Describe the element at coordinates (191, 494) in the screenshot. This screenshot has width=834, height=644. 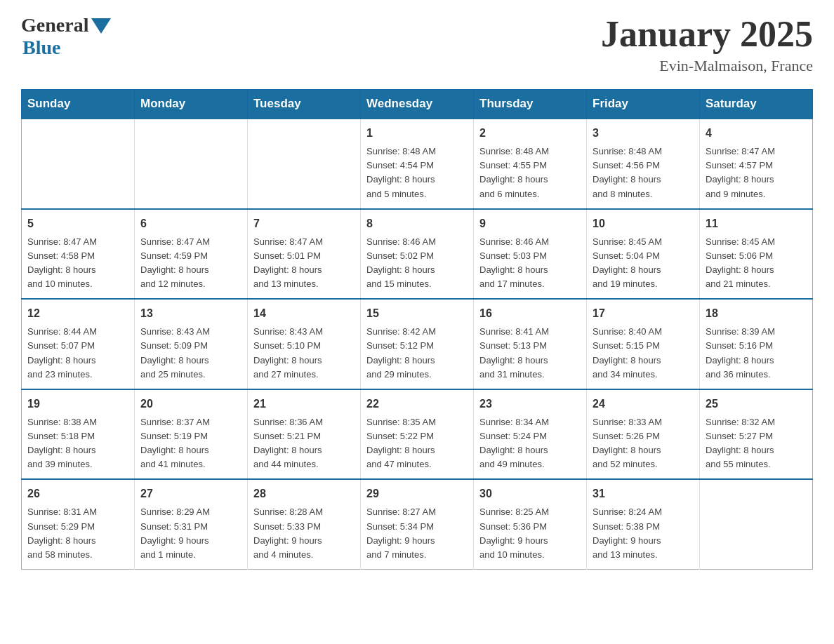
I see `day-number: 27` at that location.